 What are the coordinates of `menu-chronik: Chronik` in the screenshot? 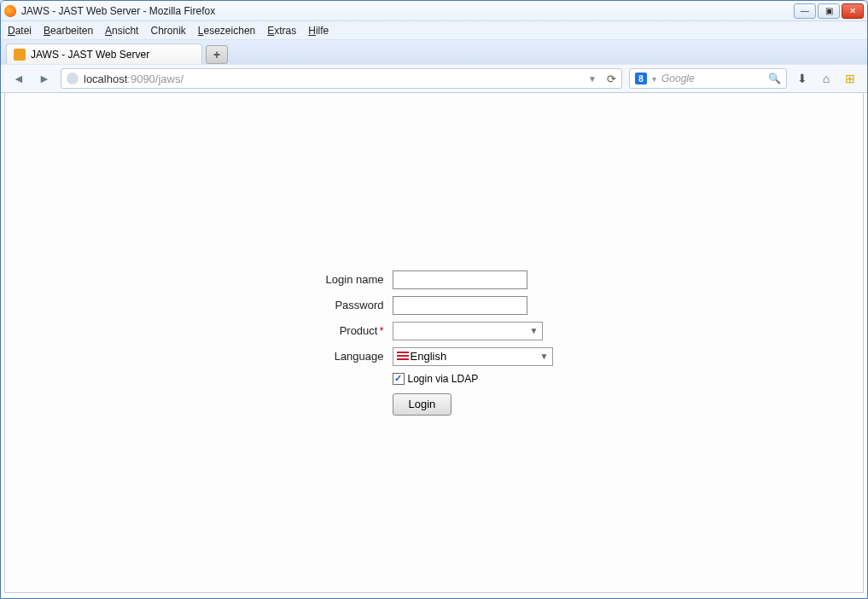 It's located at (167, 31).